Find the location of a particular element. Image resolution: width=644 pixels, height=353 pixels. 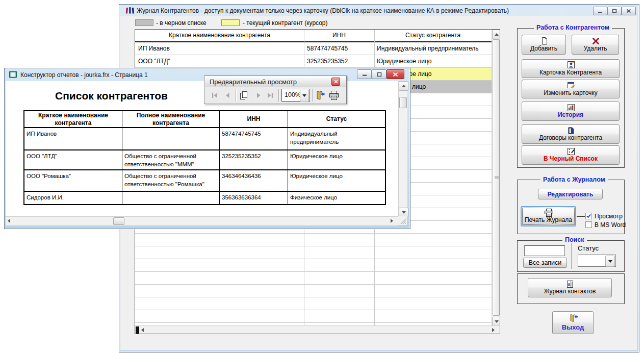

journal-group-title: Работа с Журналом is located at coordinates (574, 180).